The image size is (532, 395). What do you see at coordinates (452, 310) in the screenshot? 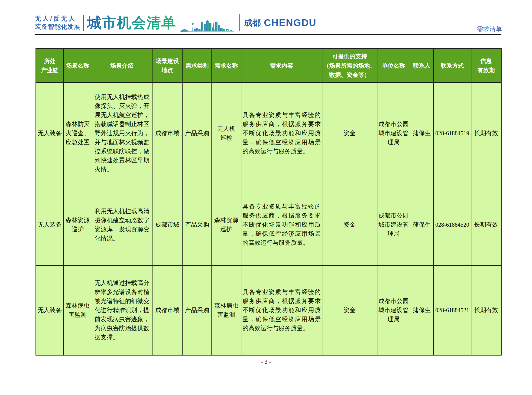
I see `cell-phone: 028-61884521` at bounding box center [452, 310].